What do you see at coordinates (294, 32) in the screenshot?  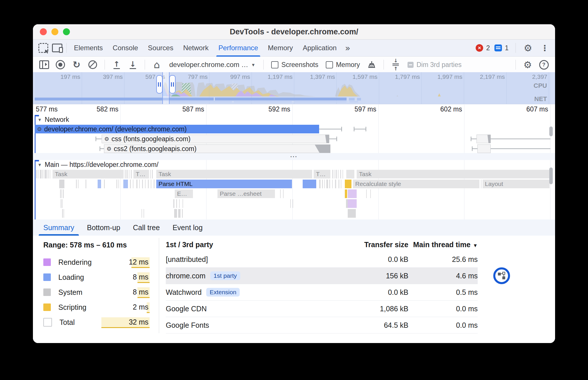 I see `titlebar: DevTools - developer.chrome.com/` at bounding box center [294, 32].